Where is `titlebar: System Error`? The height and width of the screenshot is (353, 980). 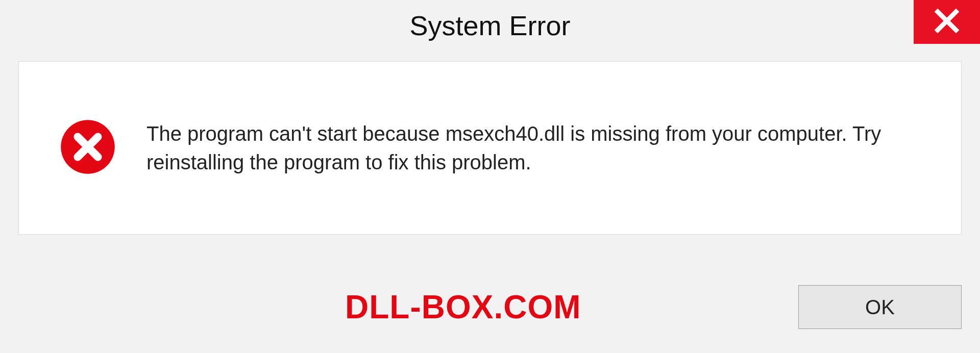
titlebar: System Error is located at coordinates (490, 26).